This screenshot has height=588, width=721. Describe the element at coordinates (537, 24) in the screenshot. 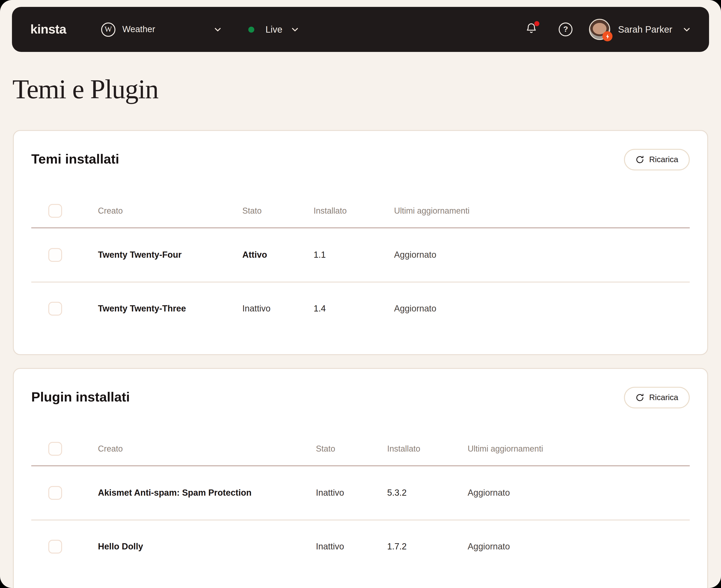

I see `notification-badge` at that location.